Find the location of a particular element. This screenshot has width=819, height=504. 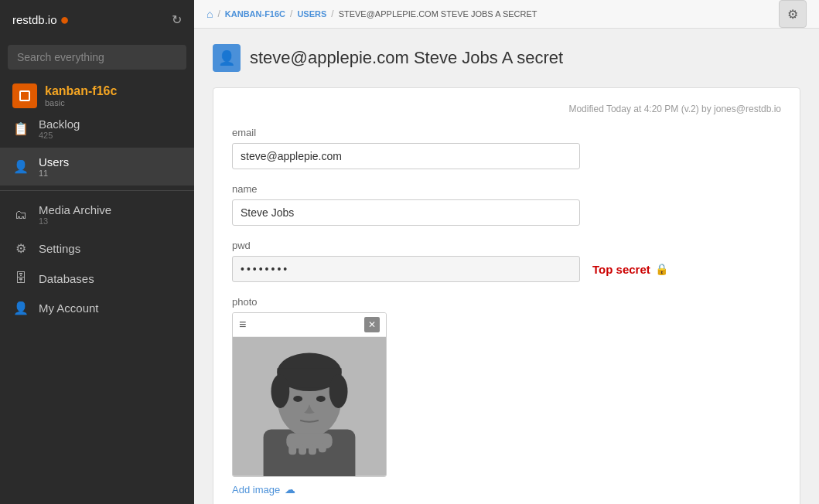

search-box is located at coordinates (97, 57).